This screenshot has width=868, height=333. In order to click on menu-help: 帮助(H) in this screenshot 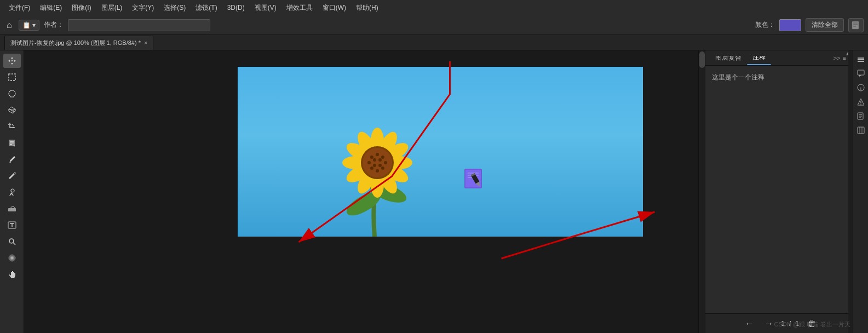, I will do `click(367, 8)`.